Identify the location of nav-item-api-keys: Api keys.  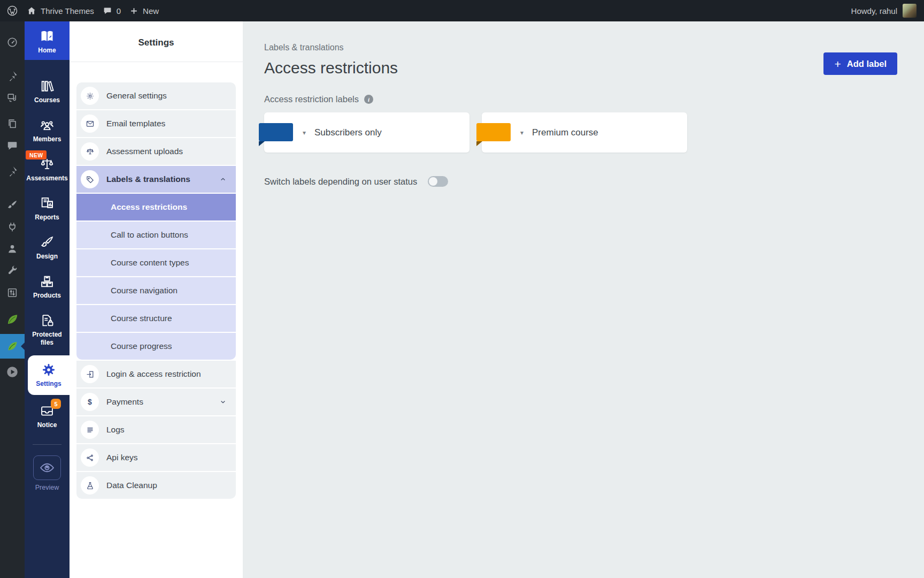
(156, 458).